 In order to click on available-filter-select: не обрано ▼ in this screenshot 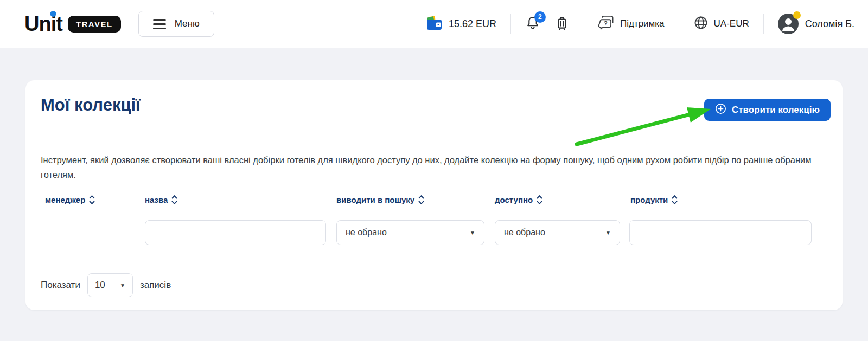, I will do `click(558, 233)`.